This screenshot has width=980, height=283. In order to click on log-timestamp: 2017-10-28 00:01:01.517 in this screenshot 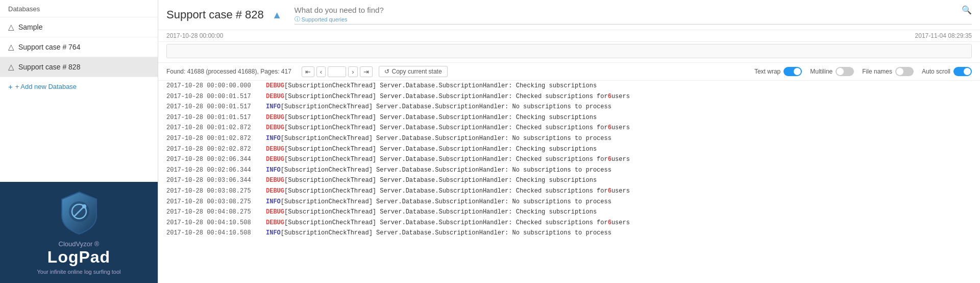, I will do `click(216, 117)`.